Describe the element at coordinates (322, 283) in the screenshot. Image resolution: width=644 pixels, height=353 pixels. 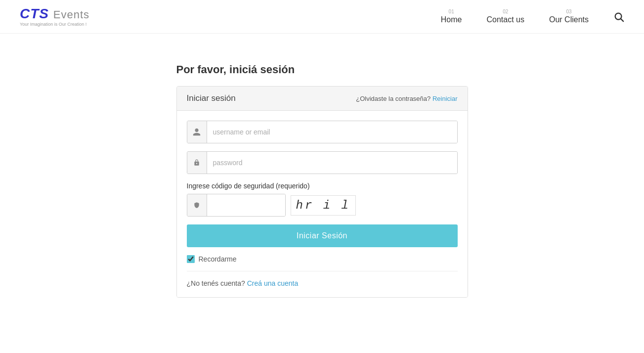
I see `create-account-section: ¿No tenés cuenta? Creá una cuenta` at that location.